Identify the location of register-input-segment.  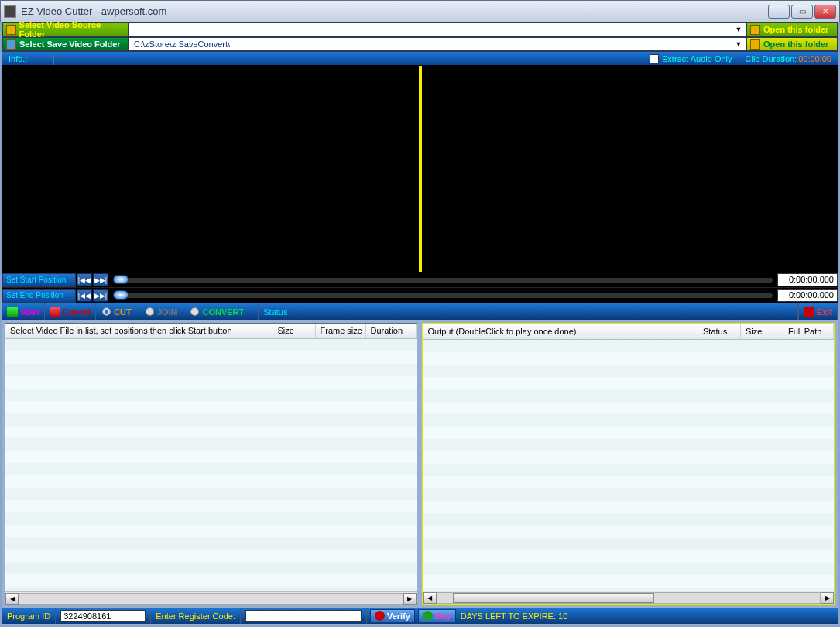
(303, 616).